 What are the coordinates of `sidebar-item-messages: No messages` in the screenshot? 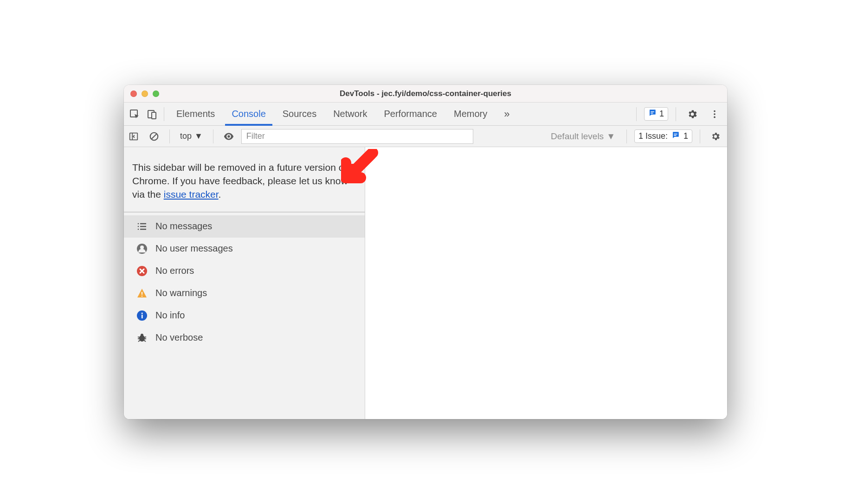 It's located at (244, 226).